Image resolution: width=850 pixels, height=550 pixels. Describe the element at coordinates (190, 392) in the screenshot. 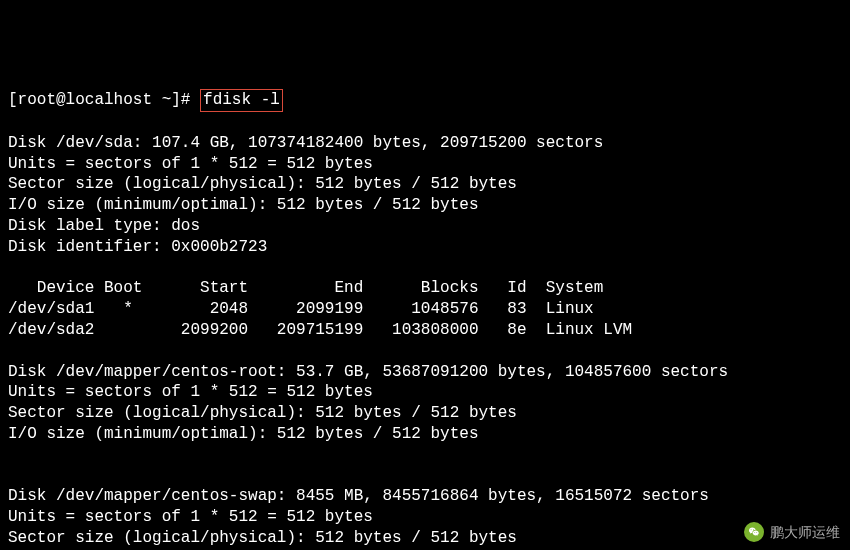

I see `disk-root-units: Units = sectors of 1 * 512 = 512 bytes` at that location.